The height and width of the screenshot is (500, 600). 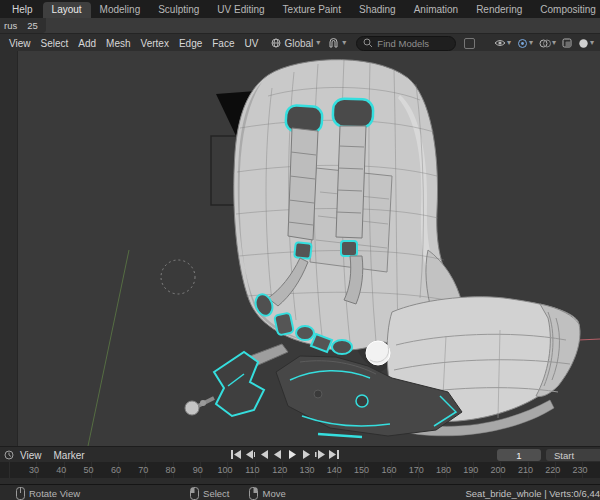 What do you see at coordinates (210, 494) in the screenshot?
I see `hint-select: Select` at bounding box center [210, 494].